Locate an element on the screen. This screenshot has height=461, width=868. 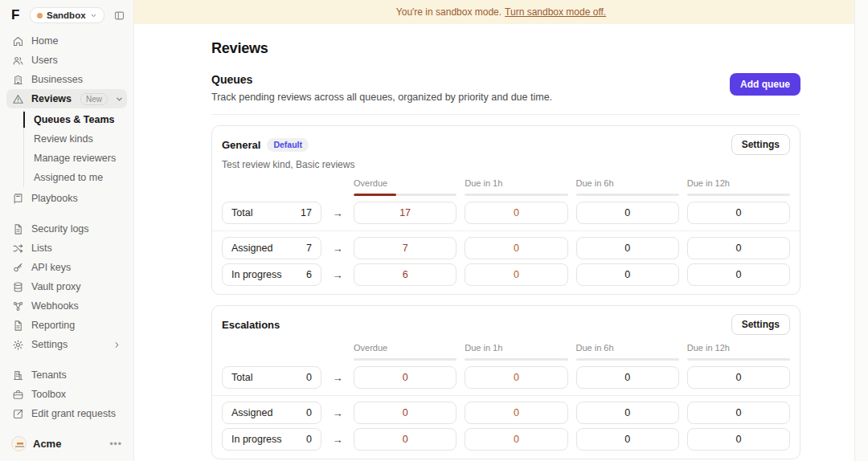
sidebar-collapse-button is located at coordinates (119, 16).